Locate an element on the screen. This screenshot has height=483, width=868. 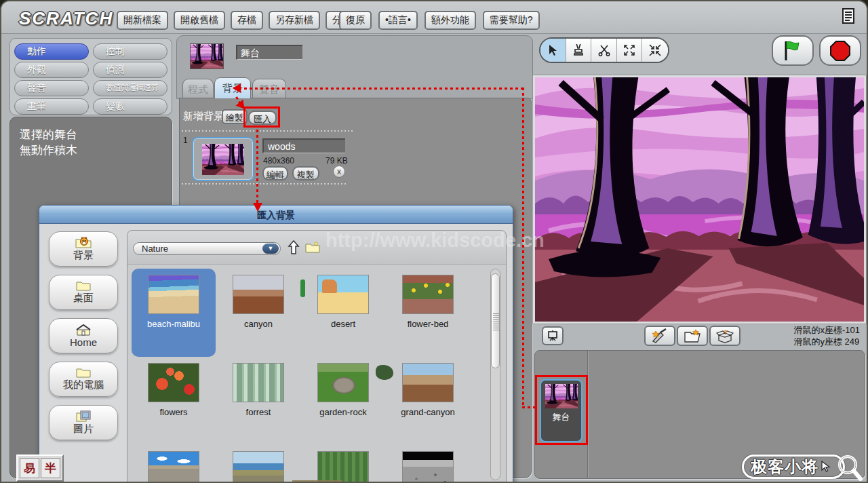
folder-dropdown: Nature ▼ is located at coordinates (207, 248).